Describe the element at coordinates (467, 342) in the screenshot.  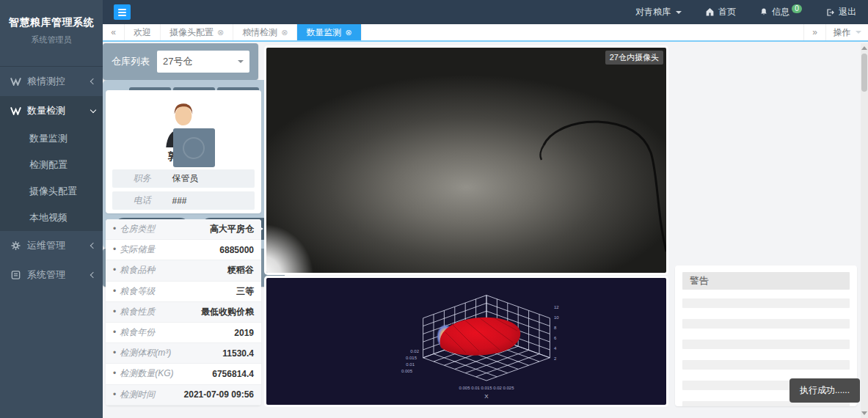
I see `volume-3d-plot: 12 10 8 6 4 2 0.02 0.015 0.01 0.005 0.00…` at that location.